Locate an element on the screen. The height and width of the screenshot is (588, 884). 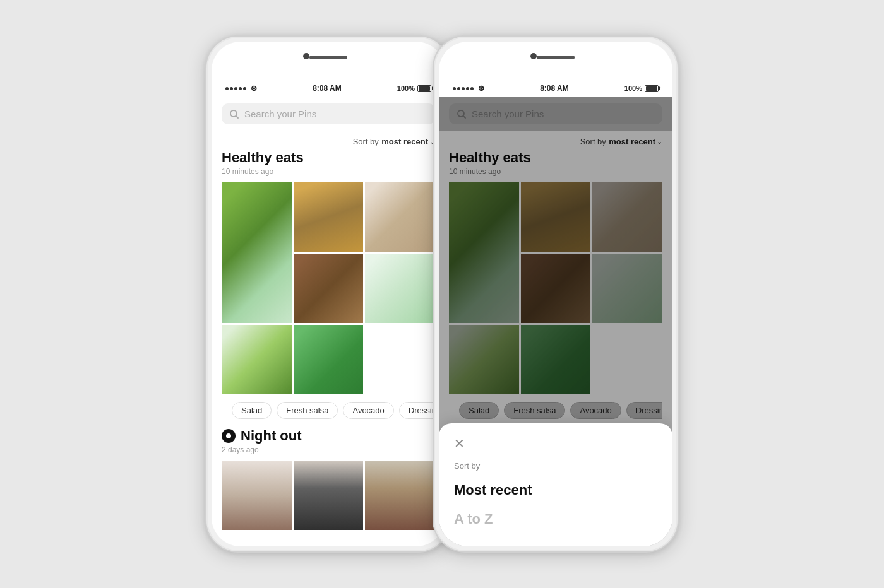
photo-fashion3-left is located at coordinates (400, 495).